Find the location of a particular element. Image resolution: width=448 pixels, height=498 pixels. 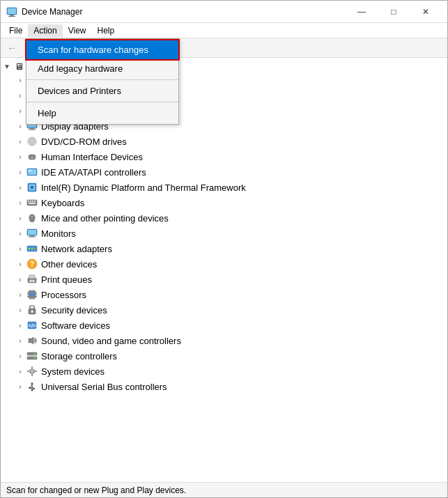

tree-item-print-queues: › Print queues is located at coordinates (224, 279).